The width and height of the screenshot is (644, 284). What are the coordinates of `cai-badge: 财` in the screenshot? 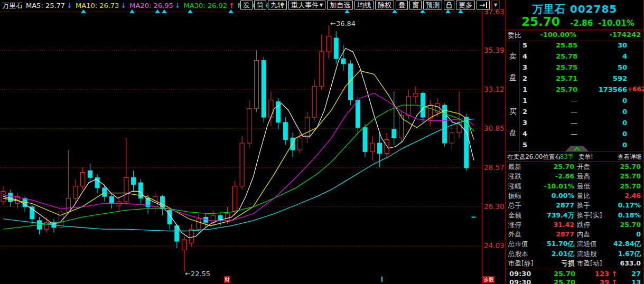 It's located at (227, 280).